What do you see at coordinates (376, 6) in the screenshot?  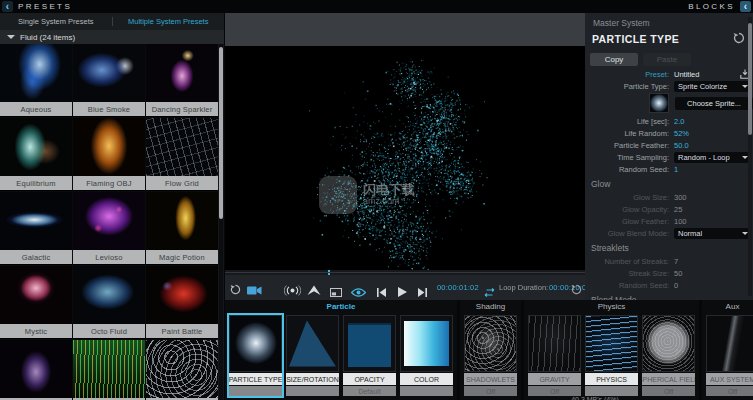 I see `top-bar: ‹ PRESETS BLOCKS ‹` at bounding box center [376, 6].